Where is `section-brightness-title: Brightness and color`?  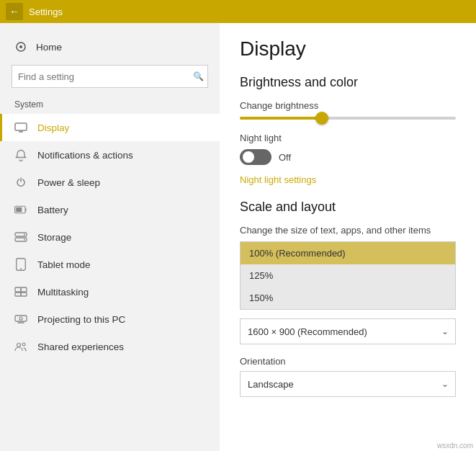
section-brightness-title: Brightness and color is located at coordinates (348, 82).